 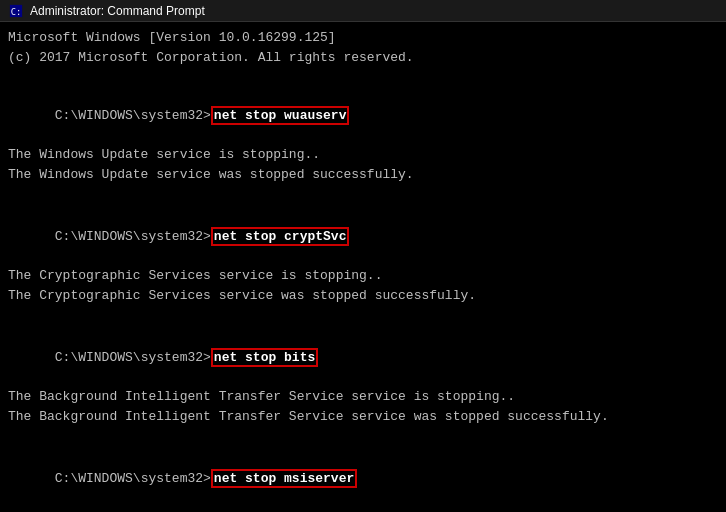 I want to click on output-1-2: The Windows Update service was stopped s…, so click(x=363, y=175).